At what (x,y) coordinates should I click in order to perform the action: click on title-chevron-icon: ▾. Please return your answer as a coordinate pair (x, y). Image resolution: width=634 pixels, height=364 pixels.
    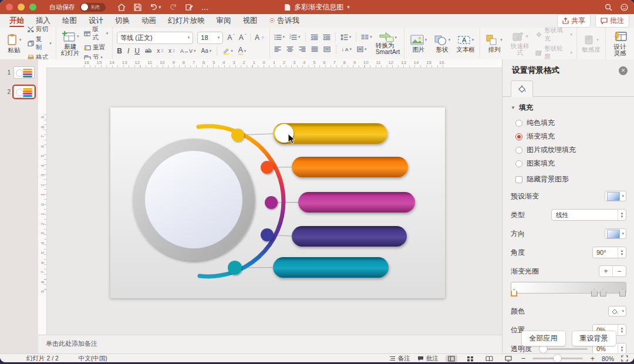
    Looking at the image, I should click on (349, 7).